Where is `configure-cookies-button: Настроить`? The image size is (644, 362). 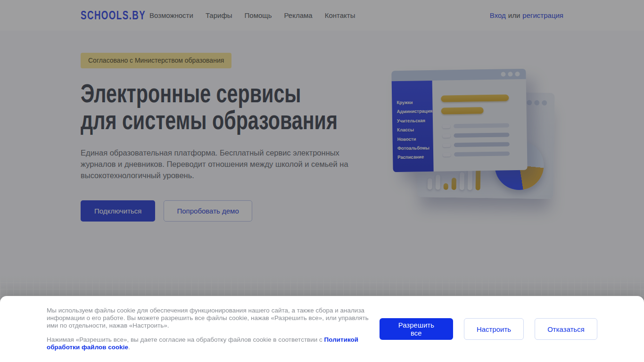 configure-cookies-button: Настроить is located at coordinates (494, 329).